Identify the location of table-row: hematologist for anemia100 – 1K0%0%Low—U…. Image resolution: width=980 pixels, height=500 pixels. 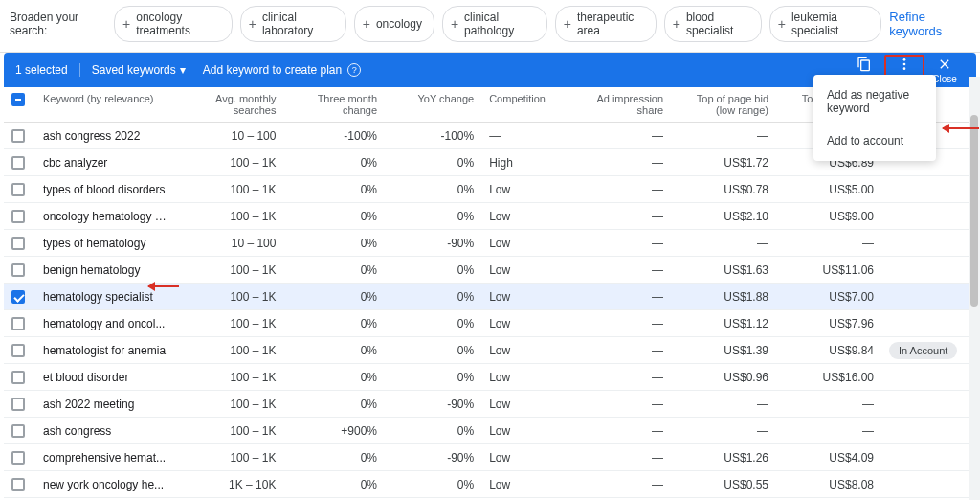
(490, 351).